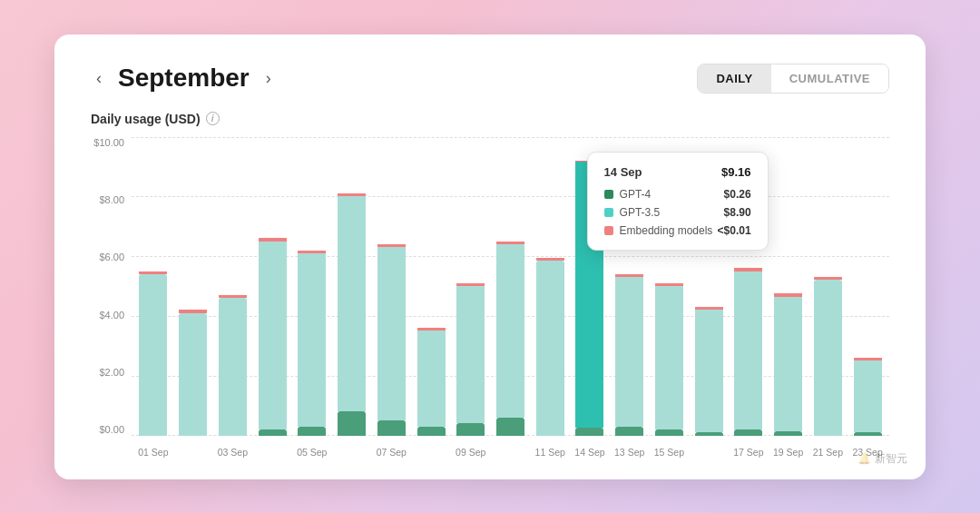  What do you see at coordinates (793, 78) in the screenshot?
I see `view-toggle: DAILY CUMULATIVE` at bounding box center [793, 78].